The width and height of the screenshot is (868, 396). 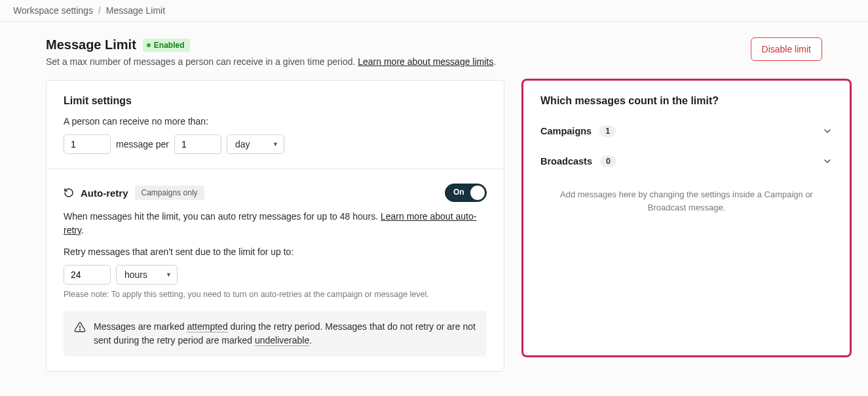 What do you see at coordinates (459, 192) in the screenshot?
I see `toggle-label: On` at bounding box center [459, 192].